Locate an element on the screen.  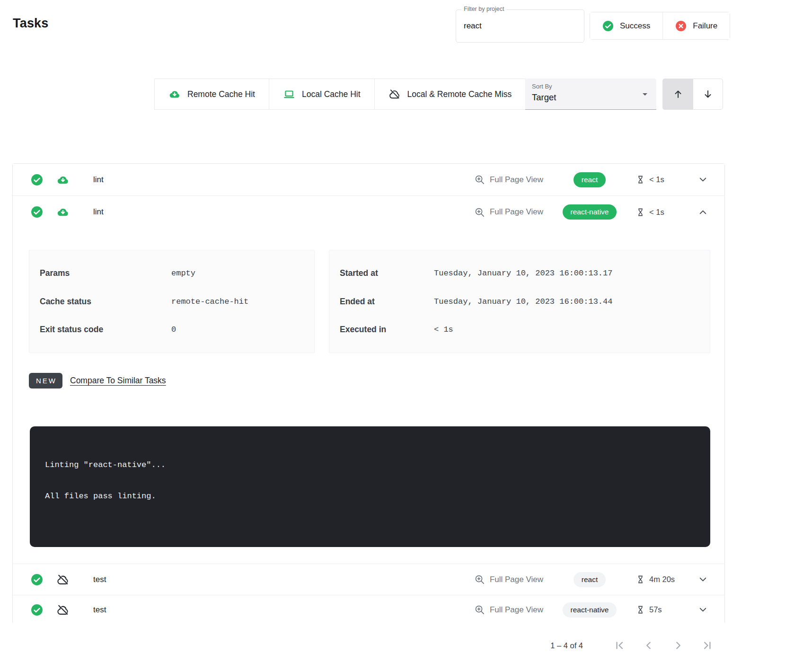
compare-to-similar-tasks-link: Compare To Similar Tasks is located at coordinates (118, 380).